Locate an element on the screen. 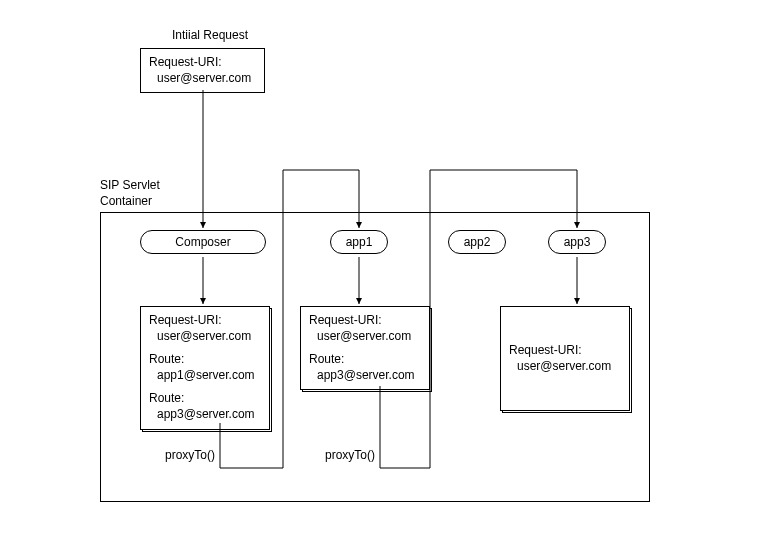  initial-request-label: Intiial Request is located at coordinates (210, 35).